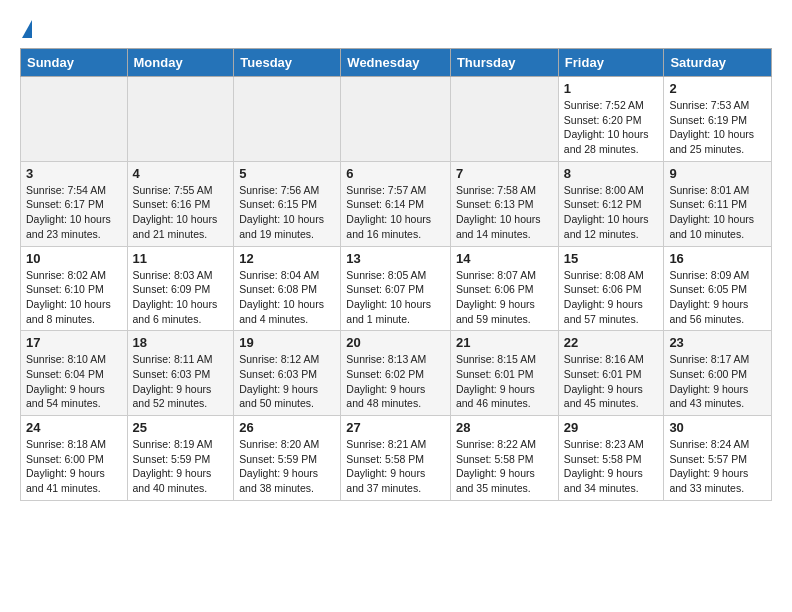 The height and width of the screenshot is (612, 792). Describe the element at coordinates (718, 382) in the screenshot. I see `day-info: Sunrise: 8:17 AM Sunset: 6:00 PM Dayligh…` at that location.